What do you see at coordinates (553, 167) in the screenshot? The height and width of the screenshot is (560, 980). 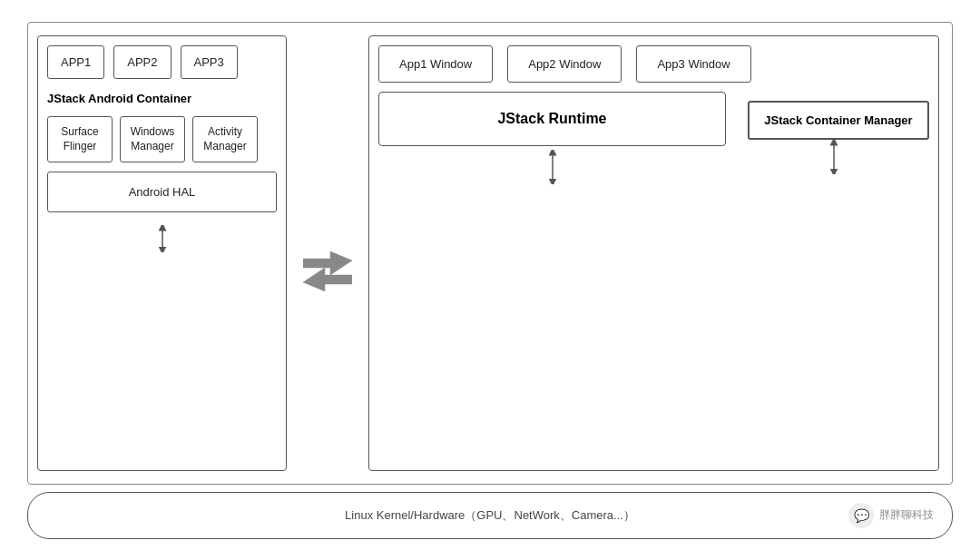 I see `runtime-arrow` at bounding box center [553, 167].